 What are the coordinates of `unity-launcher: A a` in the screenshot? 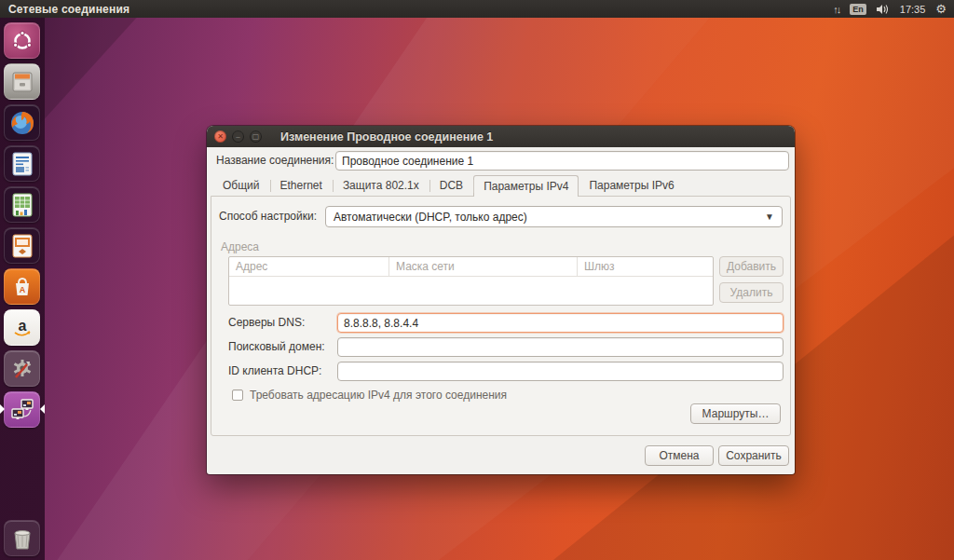 It's located at (22, 289).